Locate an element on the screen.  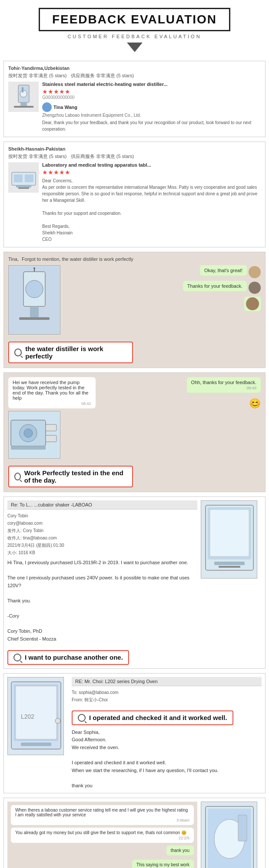
card2-rating: 按时发货 非常满意 (5 stars) 供应商服务 非常满意 (5 stars) is located at coordinates (135, 156).